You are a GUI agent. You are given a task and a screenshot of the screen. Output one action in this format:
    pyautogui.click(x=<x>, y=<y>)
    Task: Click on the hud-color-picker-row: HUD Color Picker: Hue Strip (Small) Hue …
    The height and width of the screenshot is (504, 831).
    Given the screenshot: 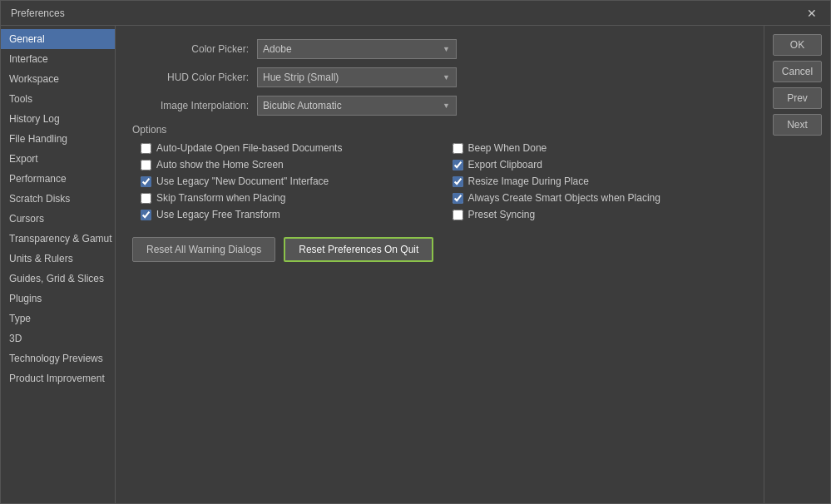 What is the action you would take?
    pyautogui.click(x=439, y=77)
    